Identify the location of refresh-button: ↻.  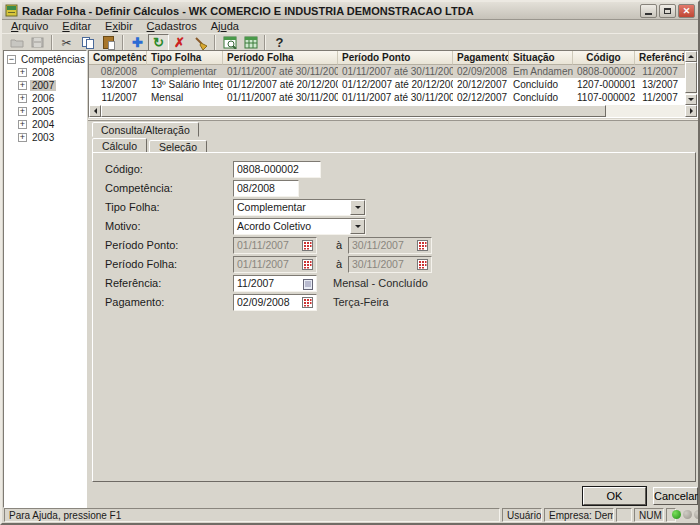
(158, 42).